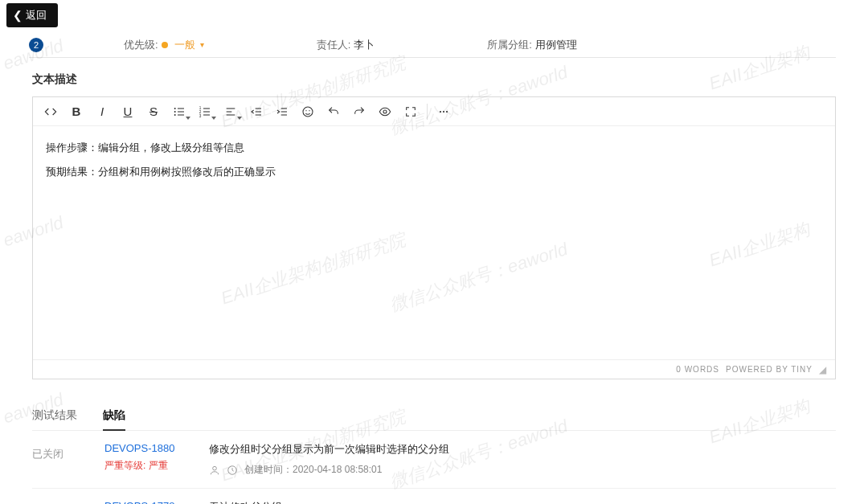 This screenshot has height=504, width=868. I want to click on editor-footer: 0 WORDS POWERED BY TINY ◢, so click(434, 369).